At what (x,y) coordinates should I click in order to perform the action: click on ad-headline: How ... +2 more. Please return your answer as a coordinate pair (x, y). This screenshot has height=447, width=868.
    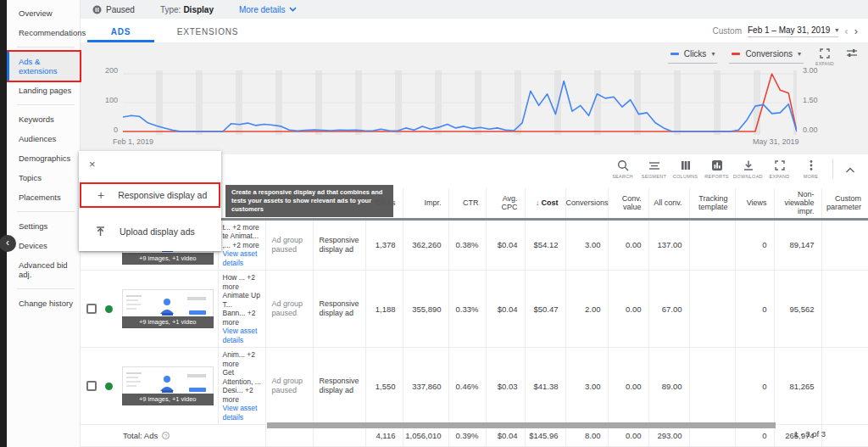
    Looking at the image, I should click on (244, 282).